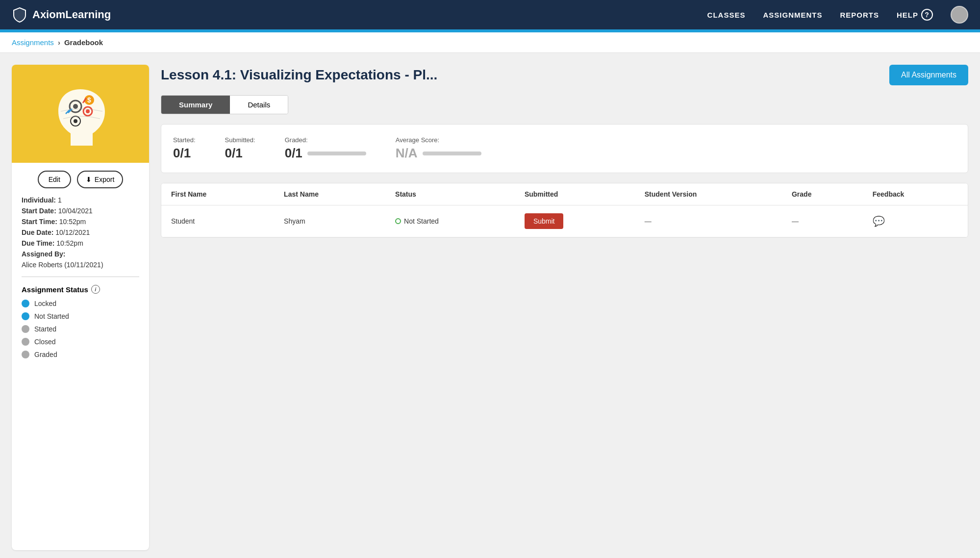  What do you see at coordinates (80, 355) in the screenshot?
I see `status-graded: Graded` at bounding box center [80, 355].